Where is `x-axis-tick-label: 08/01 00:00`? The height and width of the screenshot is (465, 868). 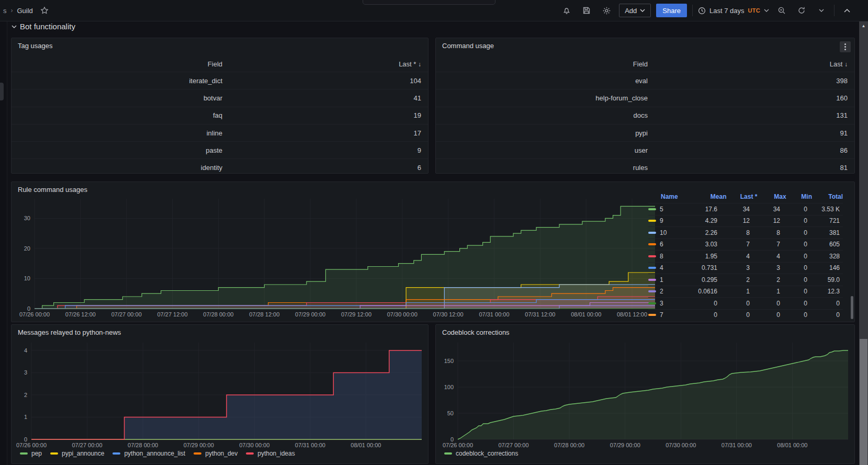
x-axis-tick-label: 08/01 00:00 is located at coordinates (586, 315).